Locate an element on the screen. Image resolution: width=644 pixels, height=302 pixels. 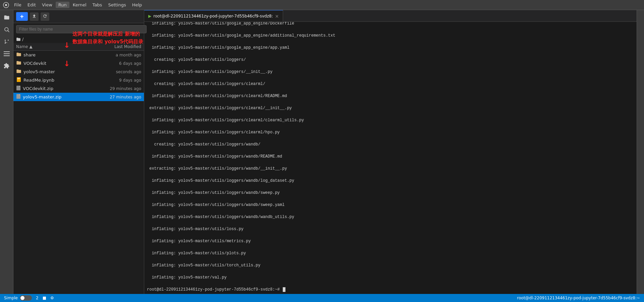
simple-label: Simple is located at coordinates (11, 298).